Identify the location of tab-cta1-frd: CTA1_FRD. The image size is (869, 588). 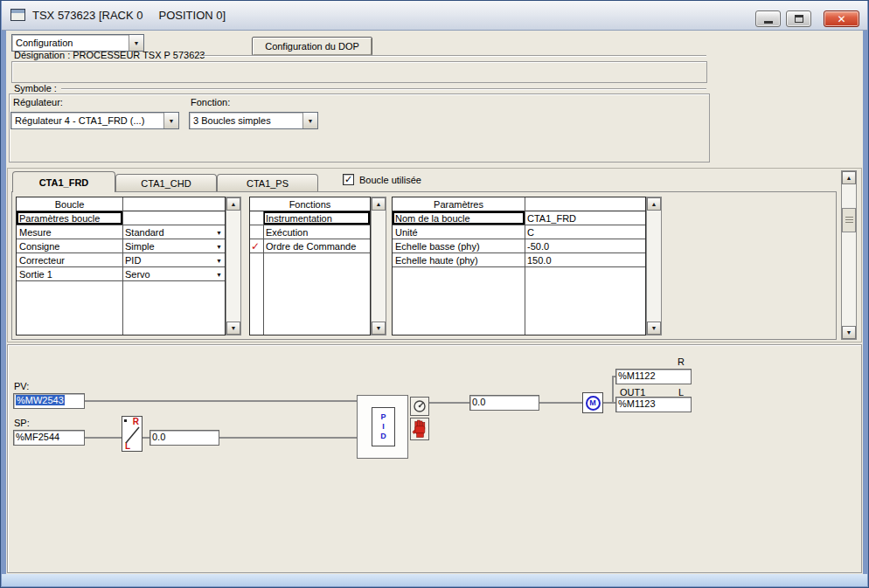
(64, 182).